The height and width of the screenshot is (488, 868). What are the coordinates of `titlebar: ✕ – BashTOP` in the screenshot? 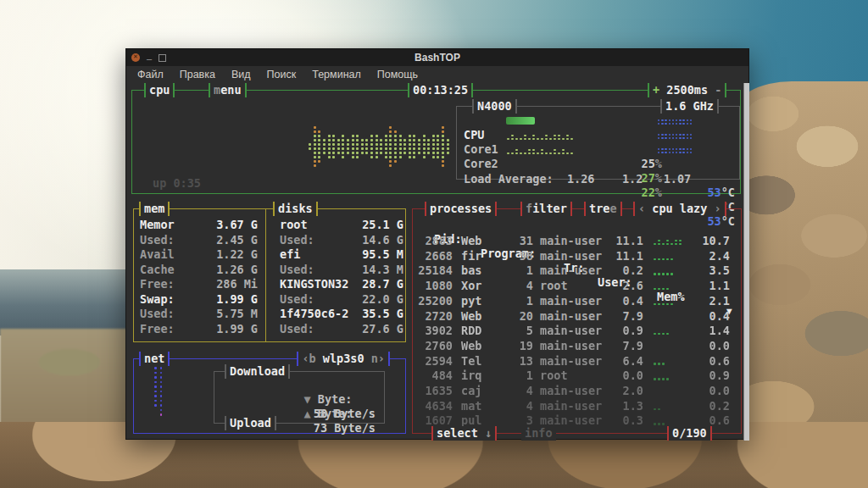 It's located at (437, 58).